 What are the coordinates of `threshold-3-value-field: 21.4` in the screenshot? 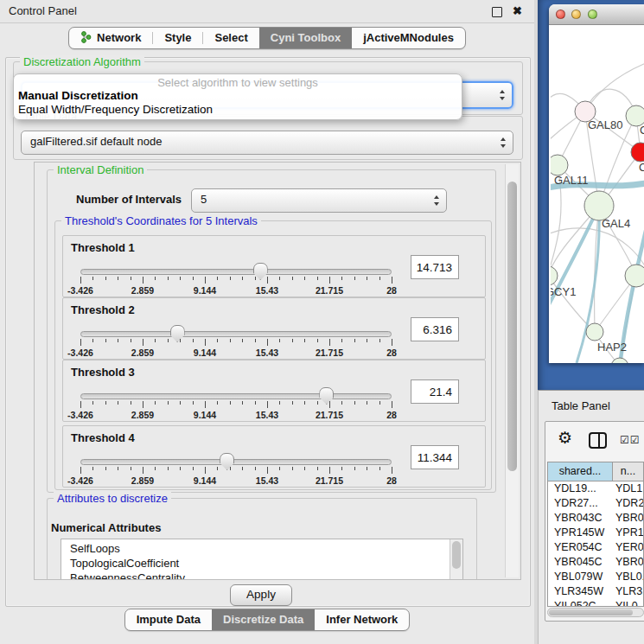 It's located at (435, 392).